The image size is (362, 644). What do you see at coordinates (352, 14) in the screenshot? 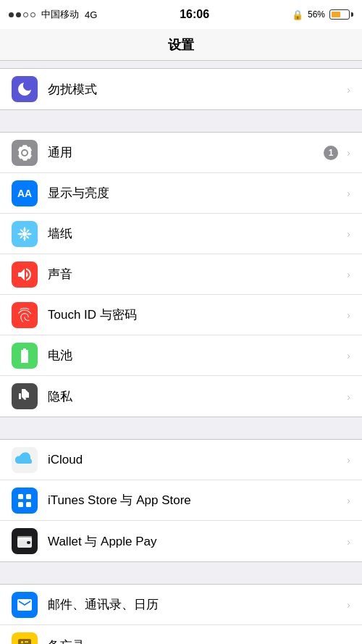
I see `battery-tip` at bounding box center [352, 14].